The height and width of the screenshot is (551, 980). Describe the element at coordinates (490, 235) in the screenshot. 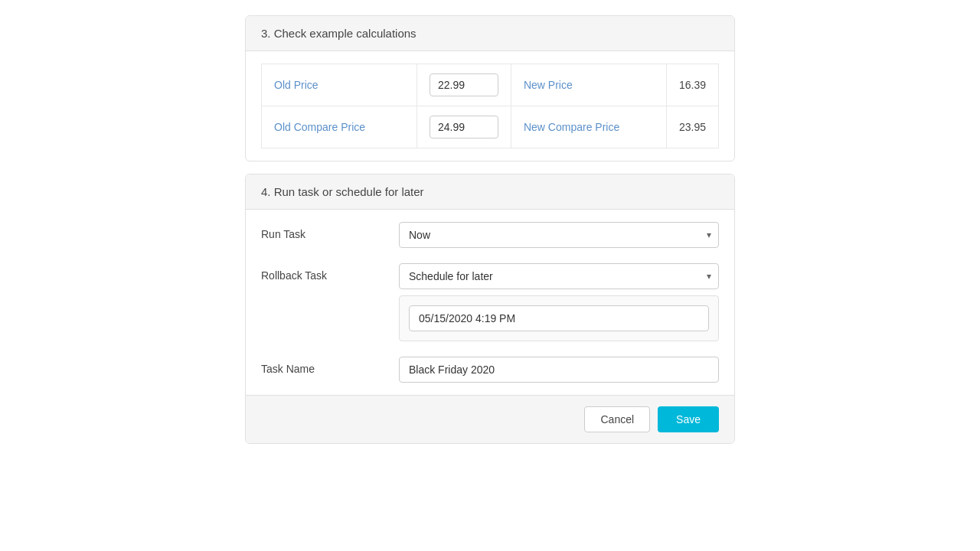

I see `run-task-row: Run Task Now Schedule for later ▾` at that location.